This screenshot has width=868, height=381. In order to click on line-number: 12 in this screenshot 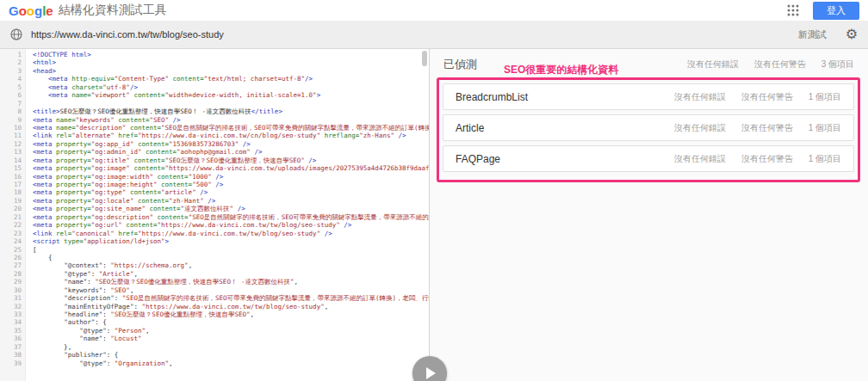, I will do `click(10, 144)`.